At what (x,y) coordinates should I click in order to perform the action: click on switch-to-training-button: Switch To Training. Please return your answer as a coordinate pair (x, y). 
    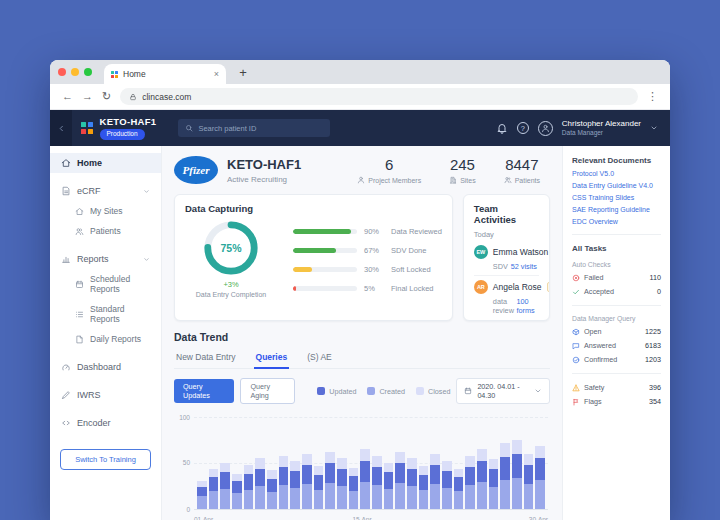
    Looking at the image, I should click on (106, 460).